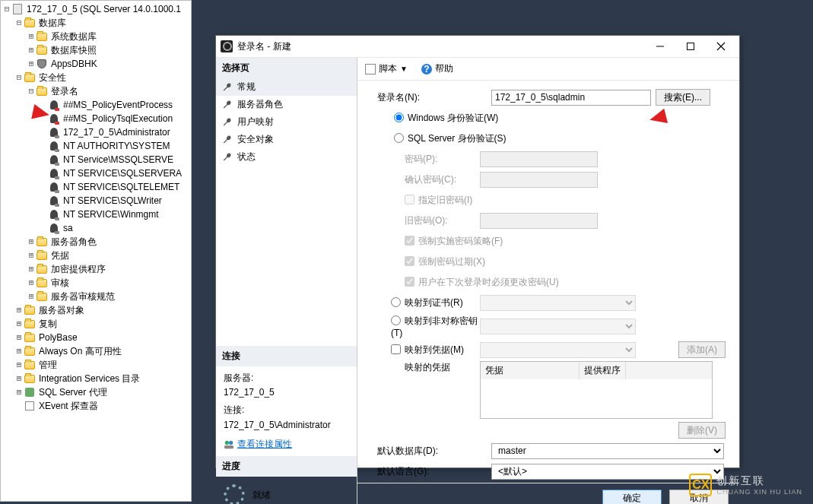  Describe the element at coordinates (286, 122) in the screenshot. I see `page-user-mapping: 用户映射` at that location.